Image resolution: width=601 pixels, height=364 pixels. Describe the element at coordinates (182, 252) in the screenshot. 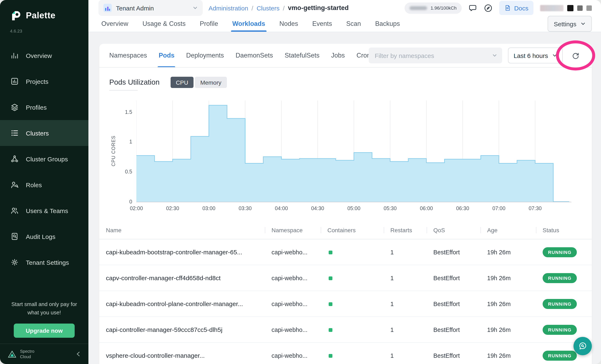

I see `pod-name: capi-kubeadm-bootstrap-controller-manage…` at that location.